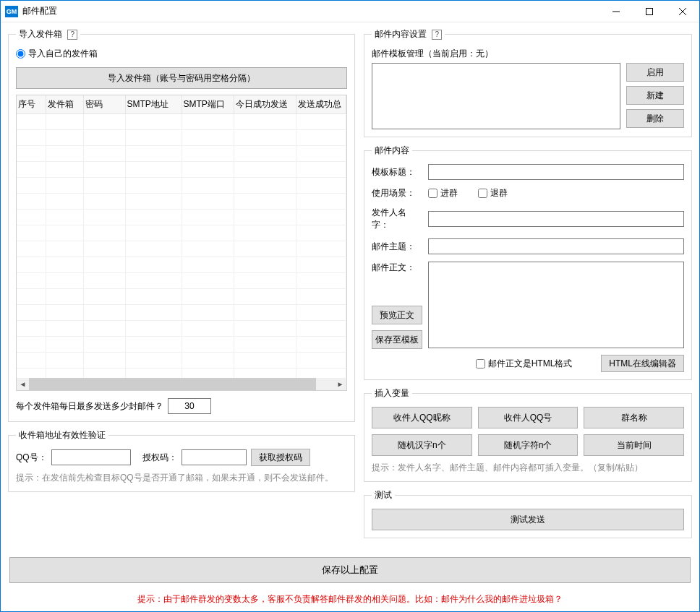 This screenshot has height=612, width=700. Describe the element at coordinates (182, 53) in the screenshot. I see `import-mode-row: 导入自己的发件箱` at that location.